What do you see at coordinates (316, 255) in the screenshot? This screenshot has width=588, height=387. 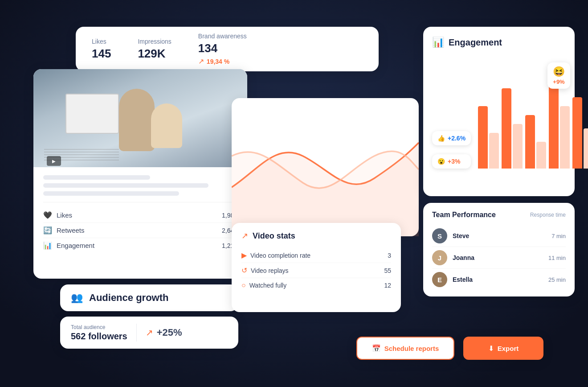 I see `video-row-0: ▶Video completion rate3` at bounding box center [316, 255].